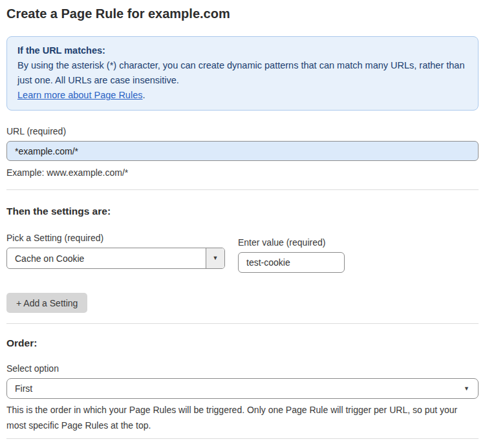 Image resolution: width=485 pixels, height=448 pixels. What do you see at coordinates (242, 418) in the screenshot?
I see `order-help-text: This is the order in which your Page Rul…` at bounding box center [242, 418].